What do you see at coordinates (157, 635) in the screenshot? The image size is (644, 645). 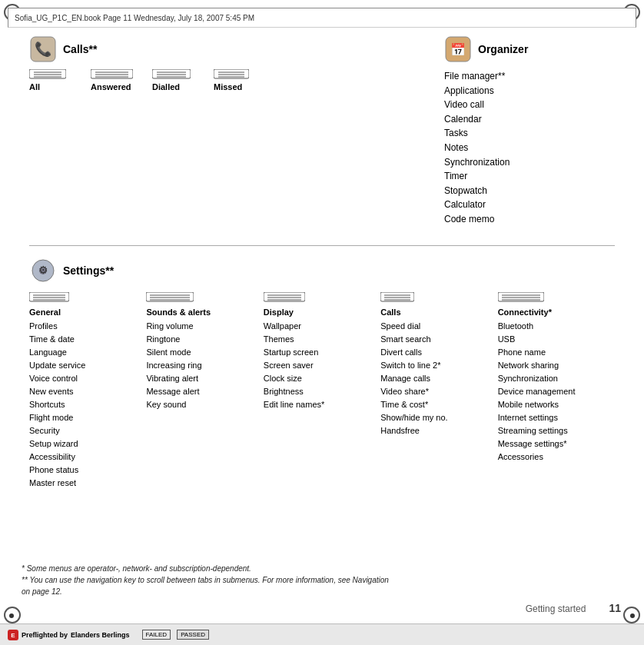 I see `pf-failed-label: FAILED` at bounding box center [157, 635].